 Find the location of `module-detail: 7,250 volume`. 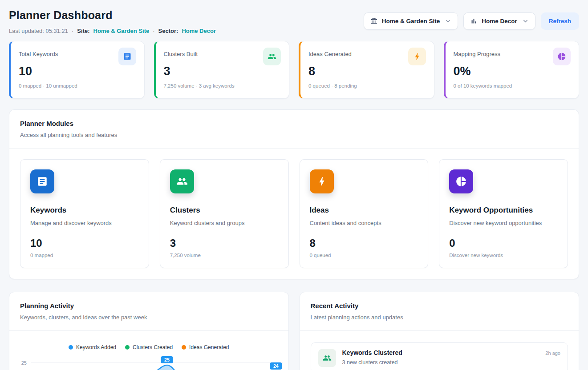

module-detail: 7,250 volume is located at coordinates (224, 255).